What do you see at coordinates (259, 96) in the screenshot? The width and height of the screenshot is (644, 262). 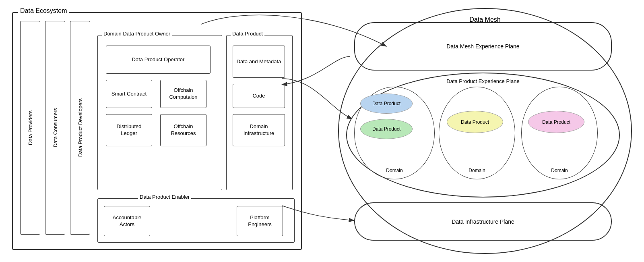 I see `dprod-code-box: Code` at bounding box center [259, 96].